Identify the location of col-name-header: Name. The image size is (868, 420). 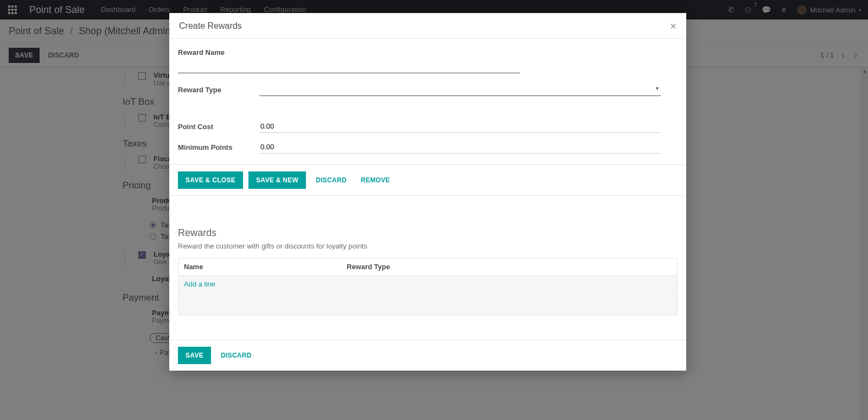
(260, 267).